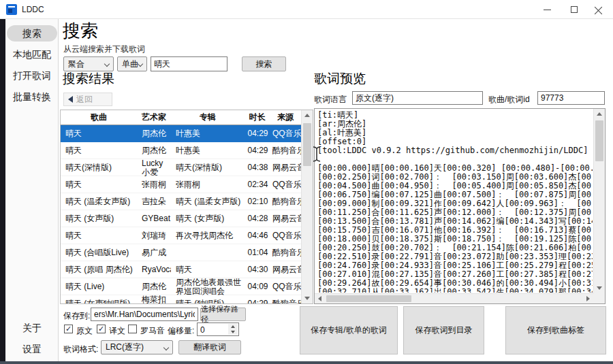  What do you see at coordinates (181, 167) in the screenshot?
I see `table-row: 晴天(深情版)Lucky小爱晴天(深情版)04:38网易云音乐` at bounding box center [181, 167].